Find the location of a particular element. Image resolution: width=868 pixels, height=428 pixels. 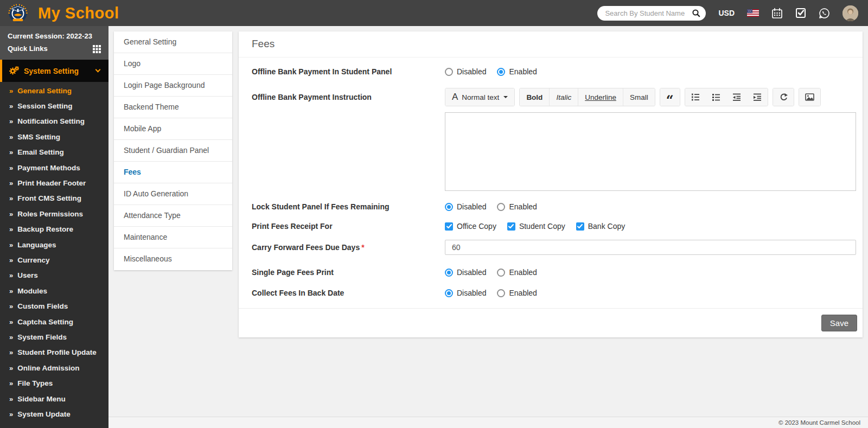

caret-down-icon is located at coordinates (506, 97).